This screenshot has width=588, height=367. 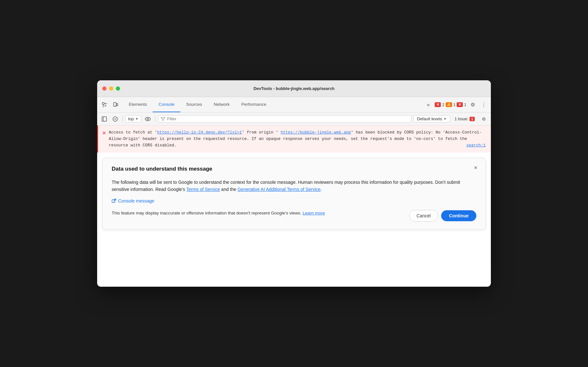 I want to click on dialog-title: Data used to understand this message, so click(x=294, y=169).